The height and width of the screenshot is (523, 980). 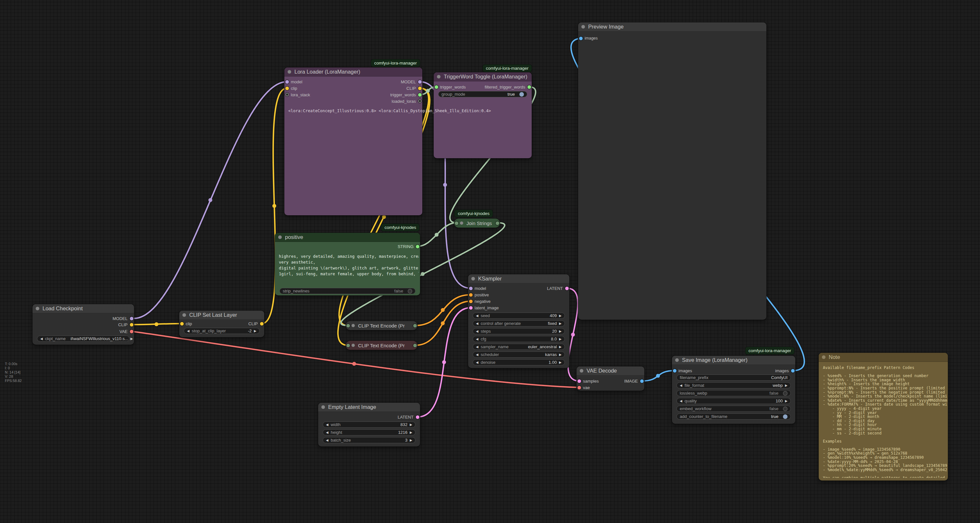 What do you see at coordinates (471, 308) in the screenshot?
I see `input-slot-latent-image` at bounding box center [471, 308].